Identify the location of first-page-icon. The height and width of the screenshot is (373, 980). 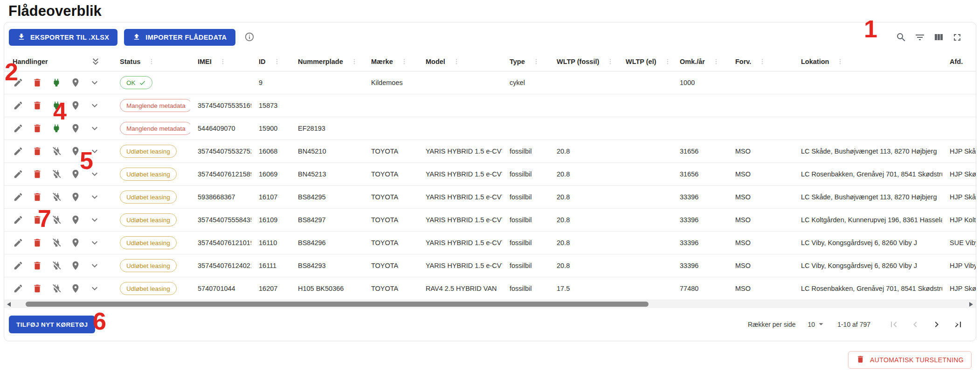
(894, 324).